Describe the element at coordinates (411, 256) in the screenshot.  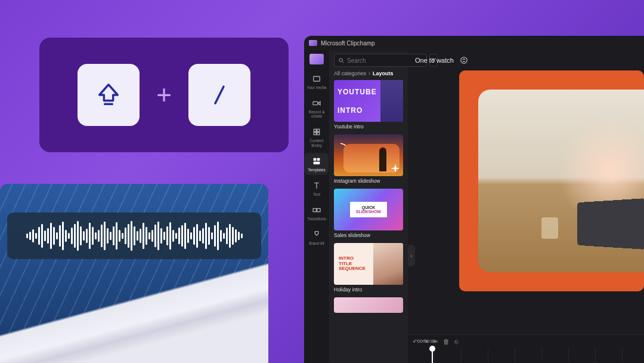
I see `panel-collapse-handle: ‹` at that location.